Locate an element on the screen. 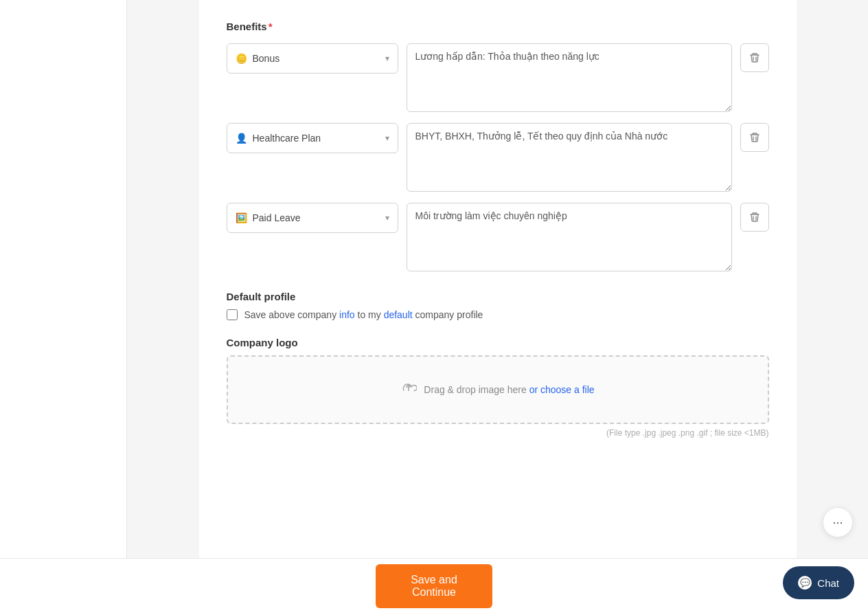  benefit-select-bonus: Bonus ▾ is located at coordinates (312, 58).